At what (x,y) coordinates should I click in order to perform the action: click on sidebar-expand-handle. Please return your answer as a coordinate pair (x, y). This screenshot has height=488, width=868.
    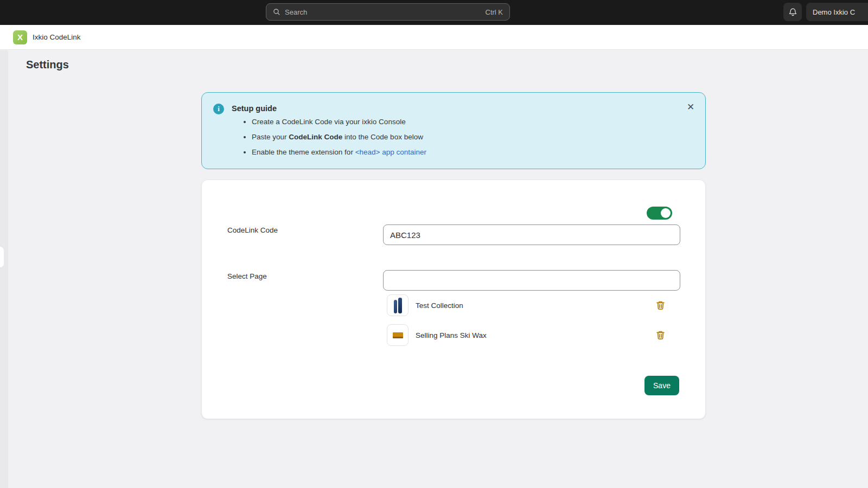
    Looking at the image, I should click on (2, 257).